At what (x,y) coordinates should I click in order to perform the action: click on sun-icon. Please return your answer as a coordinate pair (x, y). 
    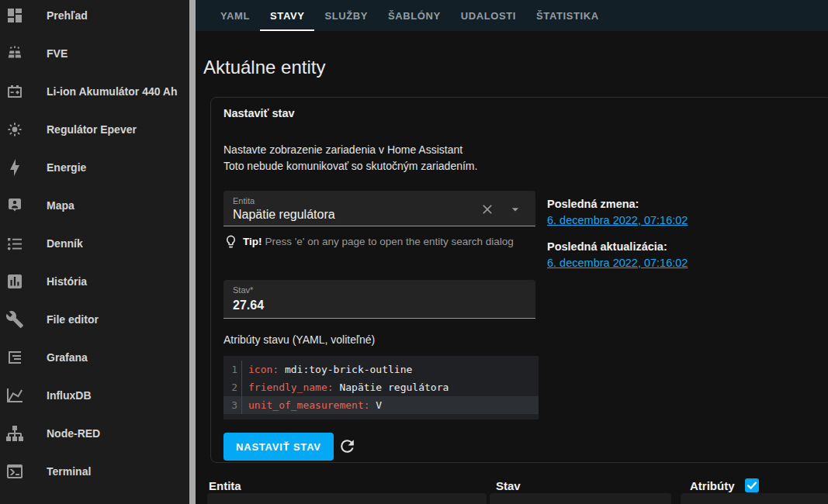
    Looking at the image, I should click on (15, 129).